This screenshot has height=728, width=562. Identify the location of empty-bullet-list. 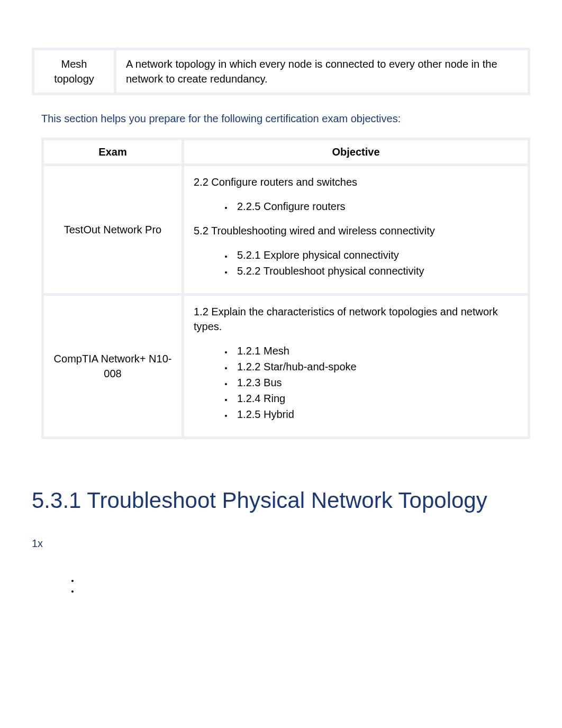
(300, 583).